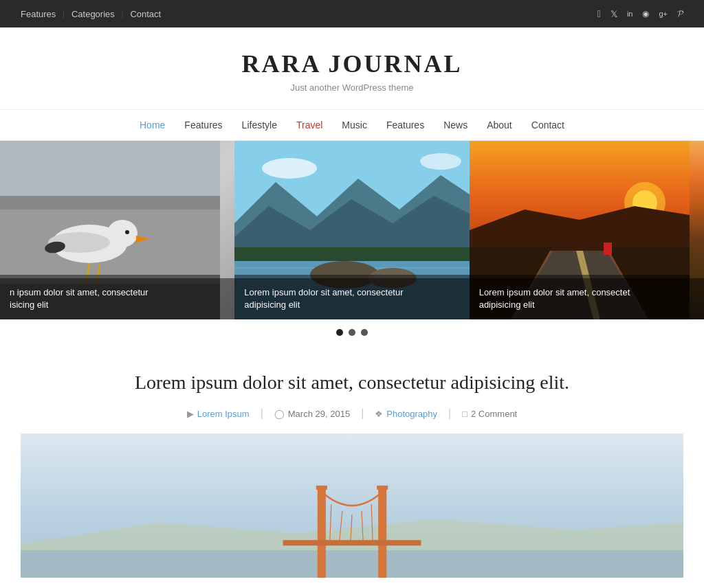 The image size is (704, 588). I want to click on top-bar-social:  𝕏 in ◉ g+ 𝓟, so click(641, 14).